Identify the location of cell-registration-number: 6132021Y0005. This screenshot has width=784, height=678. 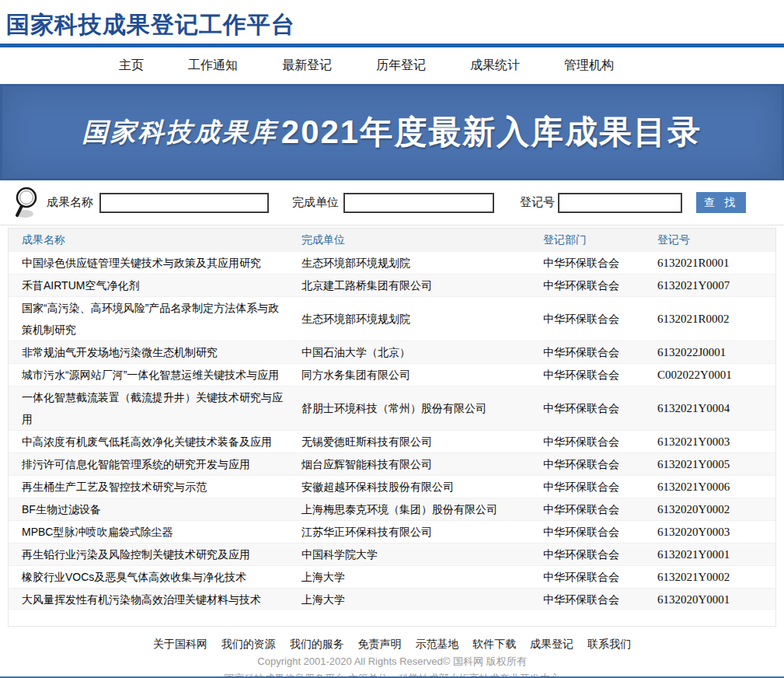
(710, 465).